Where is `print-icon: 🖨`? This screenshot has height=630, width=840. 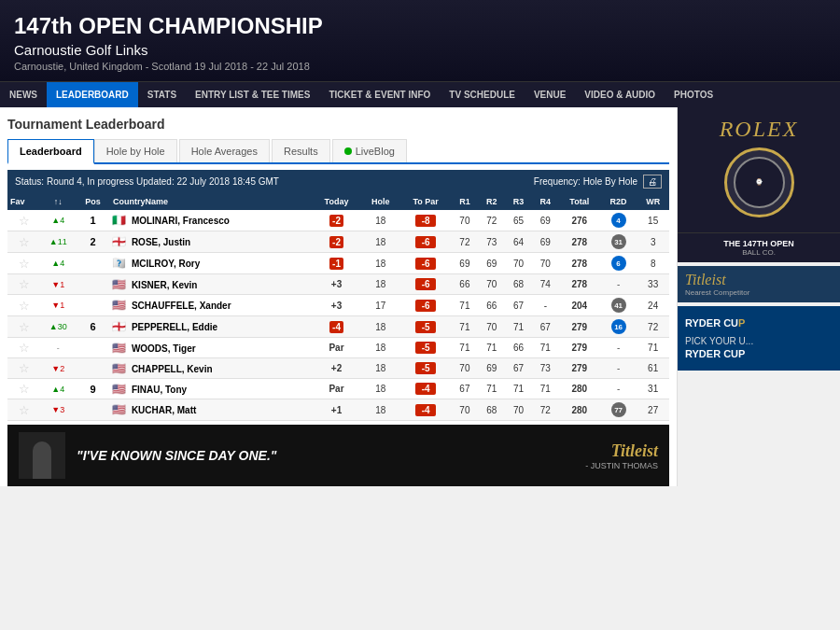
print-icon: 🖨 is located at coordinates (652, 181).